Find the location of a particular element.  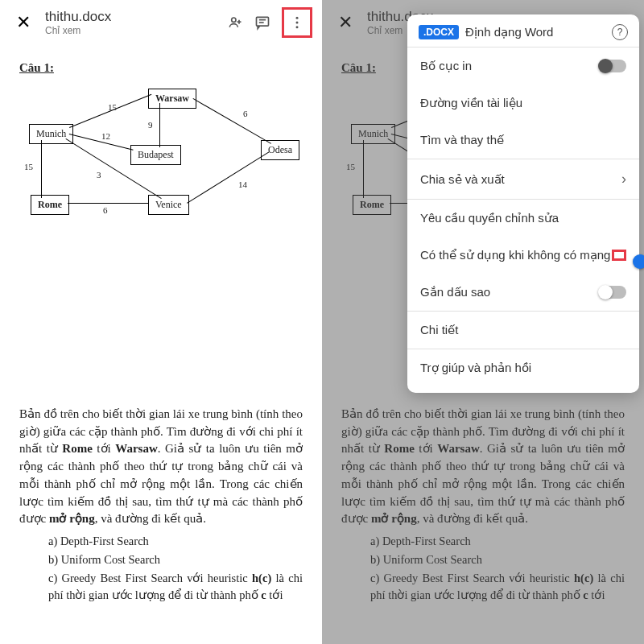

node-odesa: Odesa is located at coordinates (280, 150).